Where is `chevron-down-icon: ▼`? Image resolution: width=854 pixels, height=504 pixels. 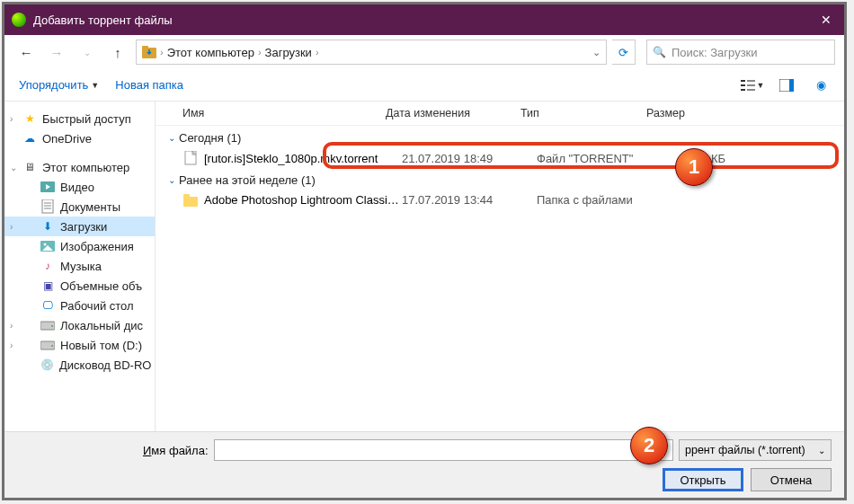
chevron-down-icon: ▼ is located at coordinates (95, 85).